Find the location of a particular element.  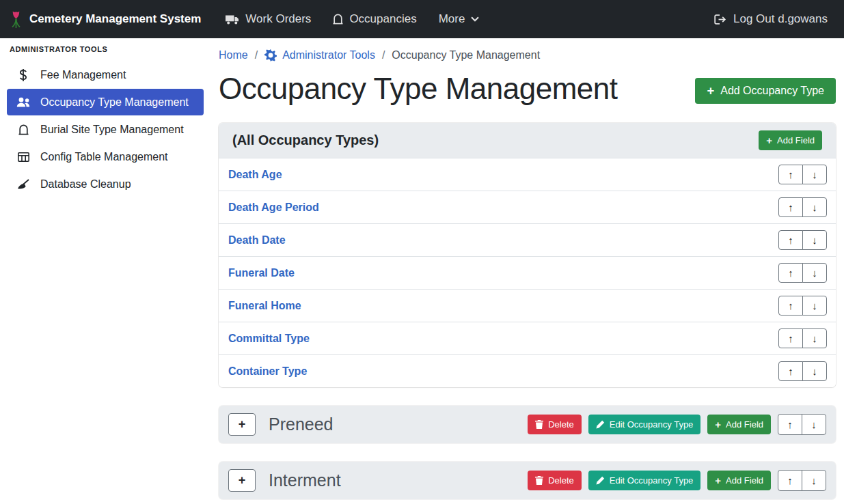

field-link-death-date: Death Date is located at coordinates (257, 240).